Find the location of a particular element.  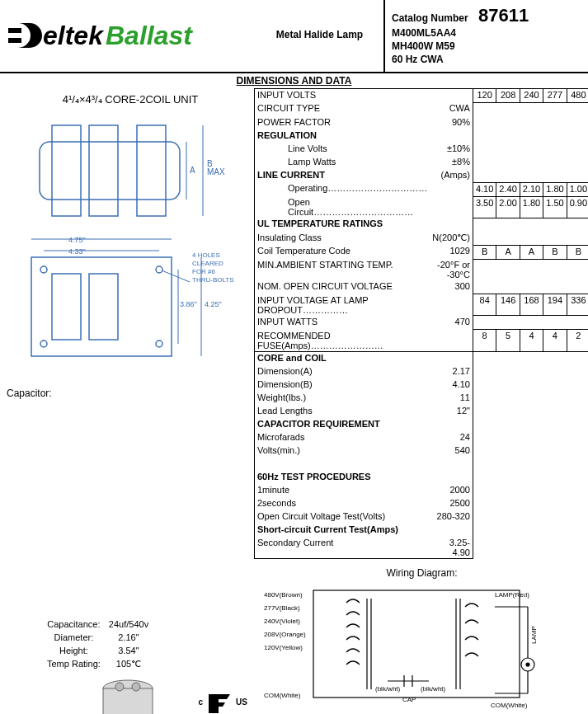

svg-text: 4 HOLES is located at coordinates (206, 256).